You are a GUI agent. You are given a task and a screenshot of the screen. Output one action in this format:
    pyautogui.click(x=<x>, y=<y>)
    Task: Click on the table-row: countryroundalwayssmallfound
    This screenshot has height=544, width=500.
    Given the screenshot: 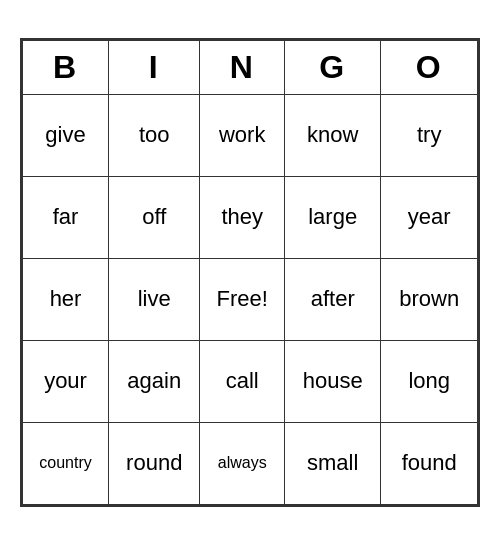 What is the action you would take?
    pyautogui.click(x=250, y=463)
    